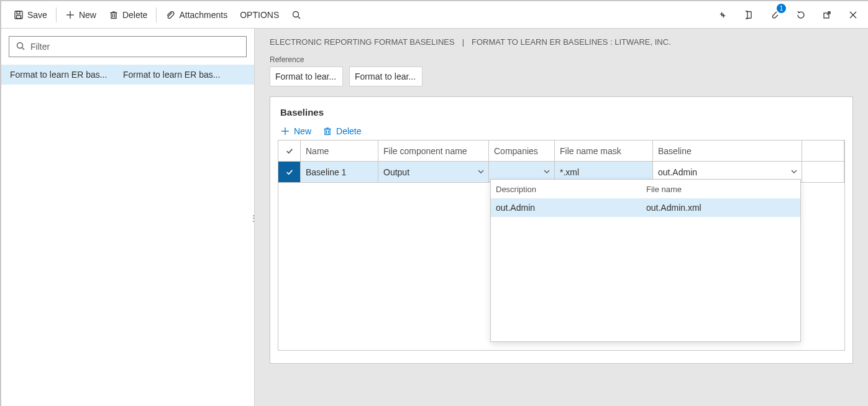 This screenshot has width=868, height=406. Describe the element at coordinates (128, 15) in the screenshot. I see `delete-button: Delete` at that location.